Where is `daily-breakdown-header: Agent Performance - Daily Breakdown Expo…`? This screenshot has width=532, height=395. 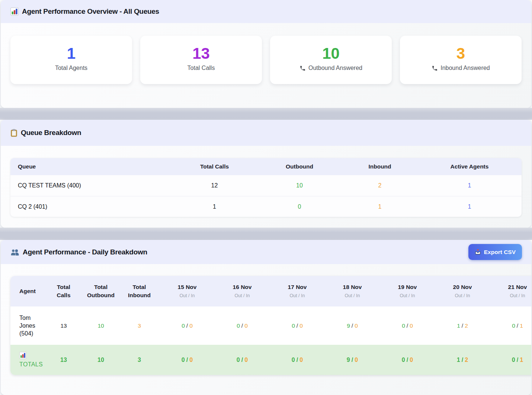 daily-breakdown-header: Agent Performance - Daily Breakdown Expo… is located at coordinates (266, 252).